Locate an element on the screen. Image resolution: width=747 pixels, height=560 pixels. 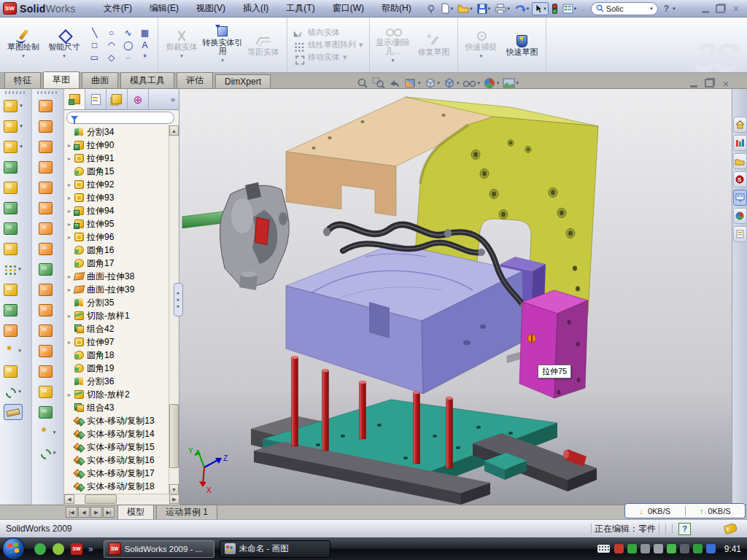
view-orientation-icon: ▾ is located at coordinates (432, 83).